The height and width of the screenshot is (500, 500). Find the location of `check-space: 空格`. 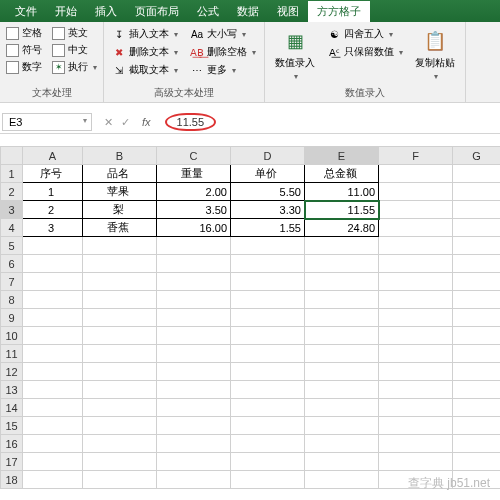

check-space: 空格 is located at coordinates (24, 33).